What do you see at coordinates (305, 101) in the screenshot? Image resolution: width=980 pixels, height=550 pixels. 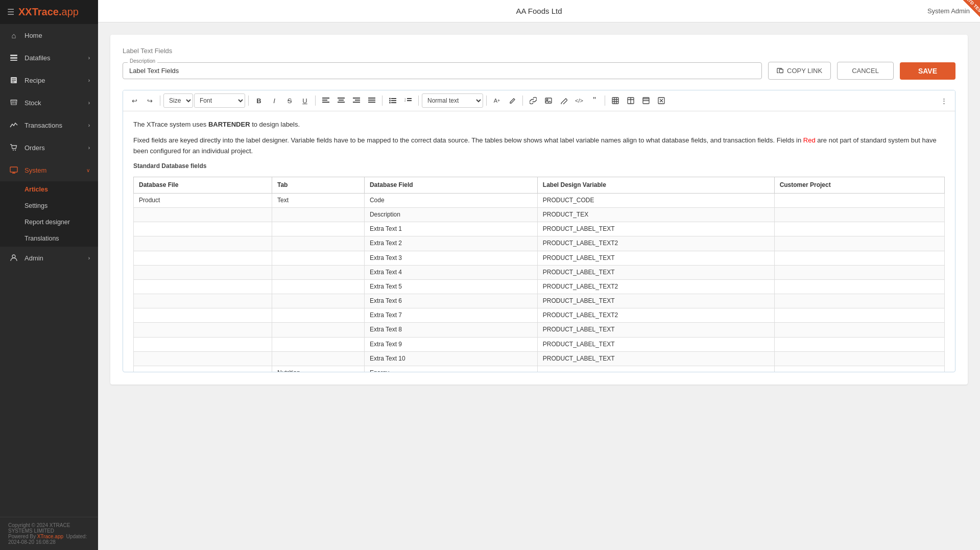 I see `underline-button: U` at bounding box center [305, 101].